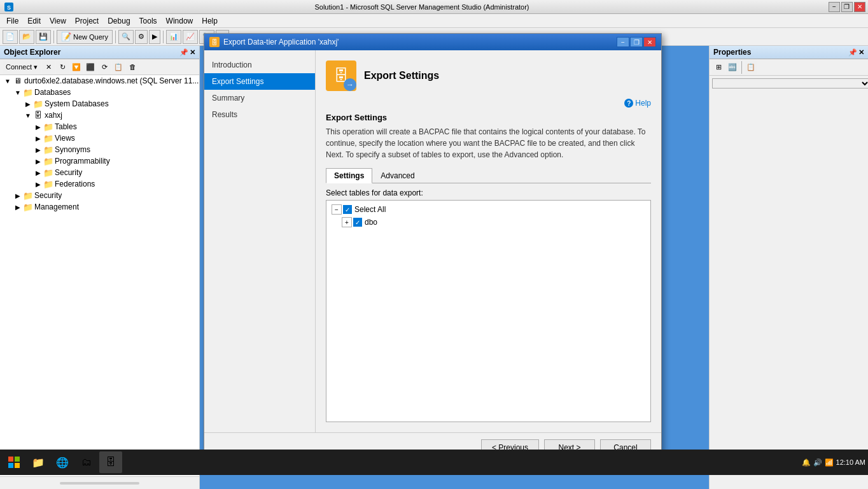  I want to click on oe-refresh-btn: ↻, so click(62, 67).